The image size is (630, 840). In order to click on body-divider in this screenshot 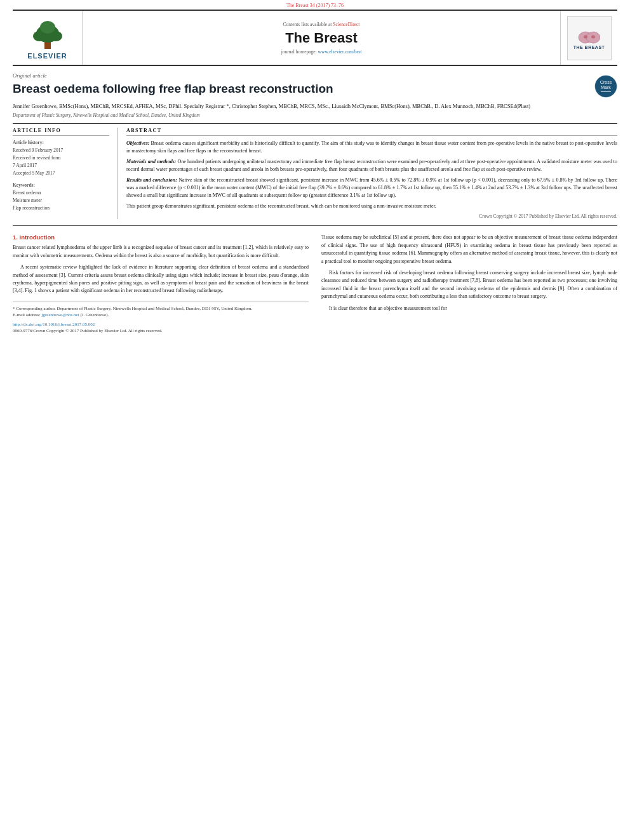, I will do `click(315, 226)`.